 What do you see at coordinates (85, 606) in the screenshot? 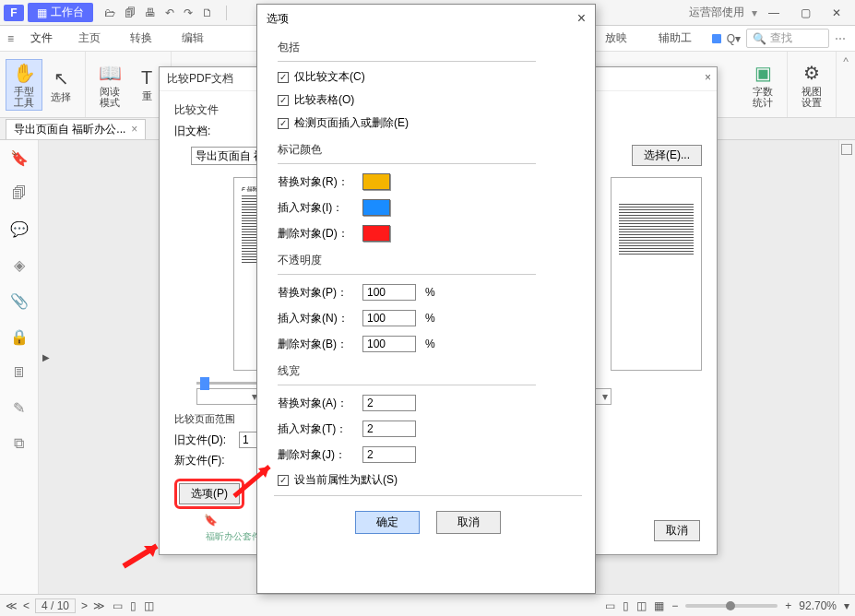
I see `next-page-button: >` at bounding box center [85, 606].